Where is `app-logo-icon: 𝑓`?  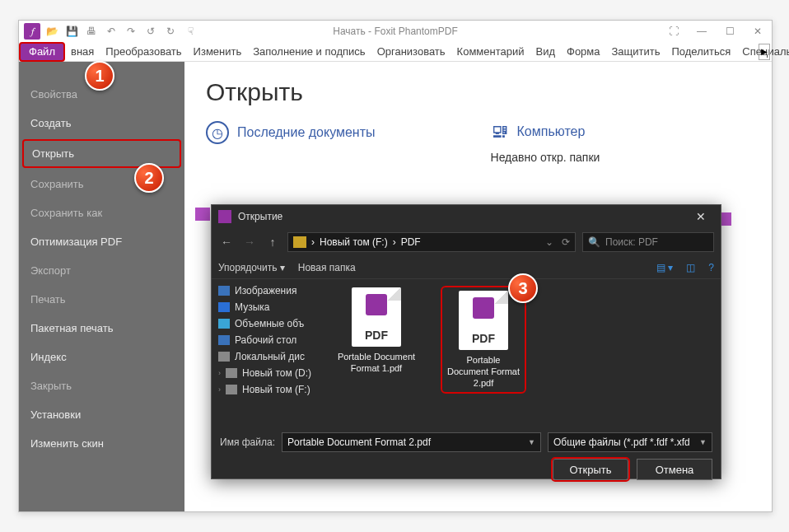 app-logo-icon: 𝑓 is located at coordinates (32, 31).